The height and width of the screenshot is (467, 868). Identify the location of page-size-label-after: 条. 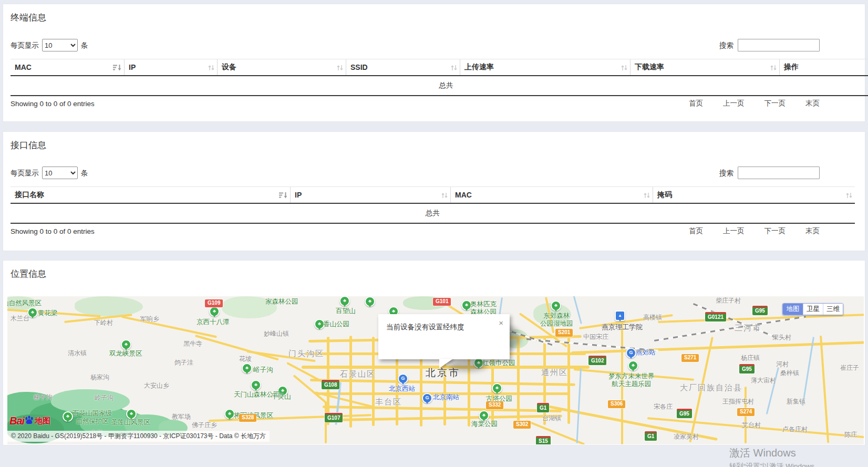
(85, 173).